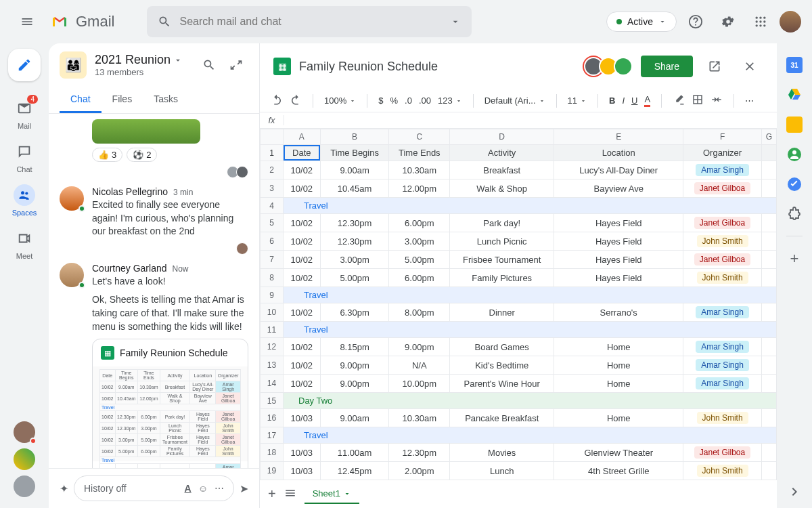 Image resolution: width=812 pixels, height=508 pixels. What do you see at coordinates (355, 188) in the screenshot?
I see `data-cell: 10.45am` at bounding box center [355, 188].